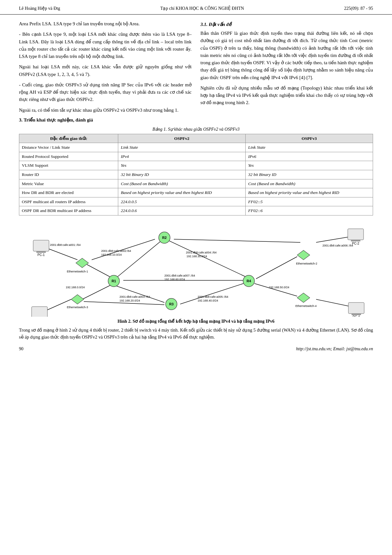  What do you see at coordinates (105, 73) in the screenshot?
I see `left-column: Area Prefix LSA. LSA type 9 chỉ lan truy…` at bounding box center [105, 73].